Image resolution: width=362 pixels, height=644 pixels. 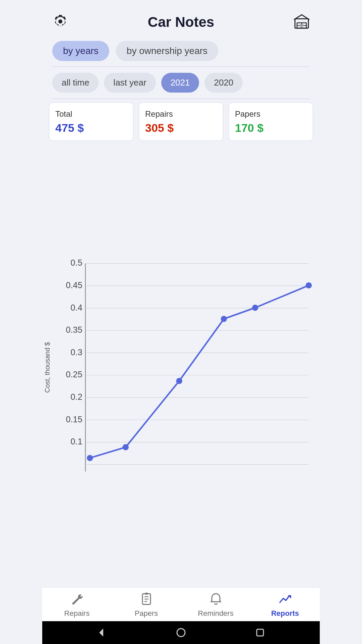 I want to click on bottom-nav: Repairs Papers Reminders, so click(x=181, y=604).